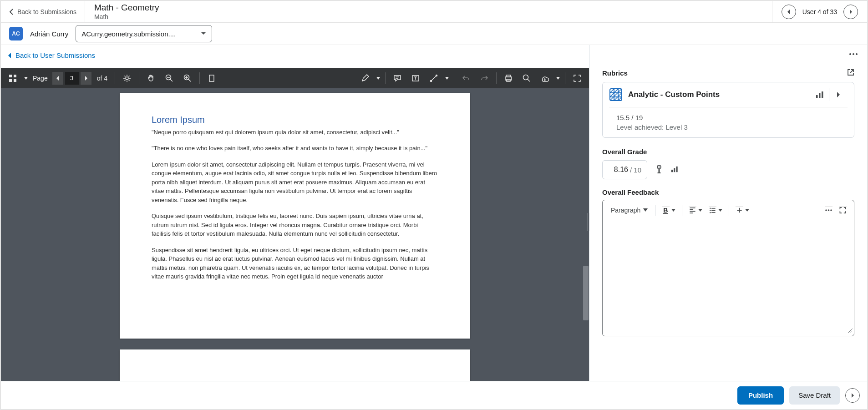  Describe the element at coordinates (851, 73) in the screenshot. I see `rubrics-popout-icon` at that location.